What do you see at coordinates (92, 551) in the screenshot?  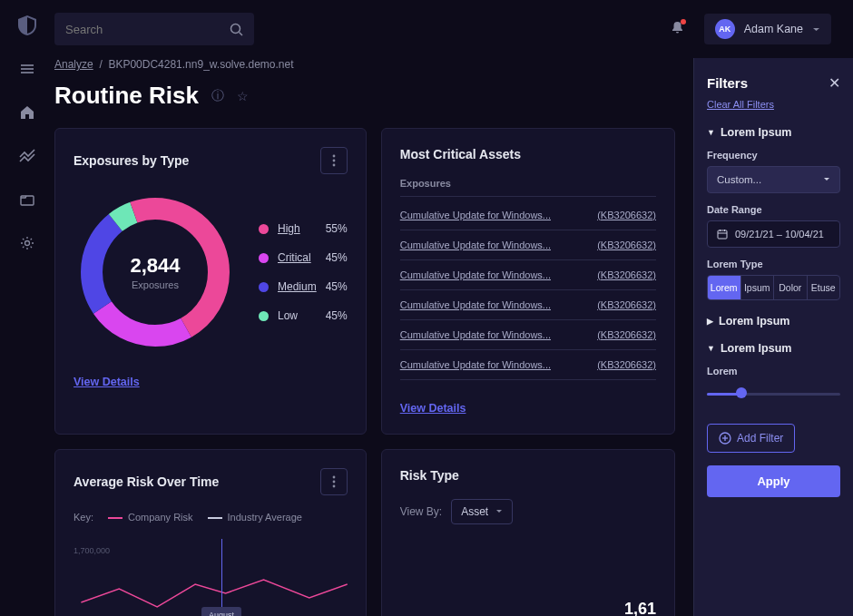 I see `y-tick: 1,700,000` at bounding box center [92, 551].